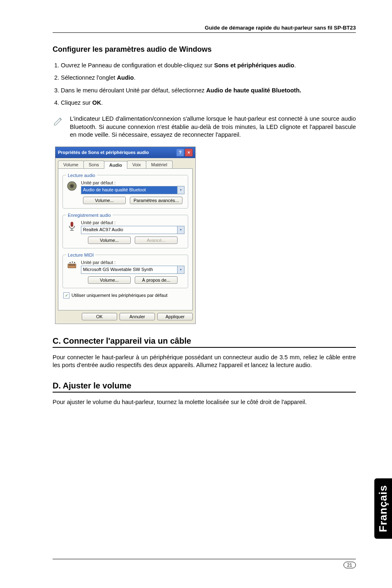  I want to click on playback-volume-button: Volume..., so click(104, 200).